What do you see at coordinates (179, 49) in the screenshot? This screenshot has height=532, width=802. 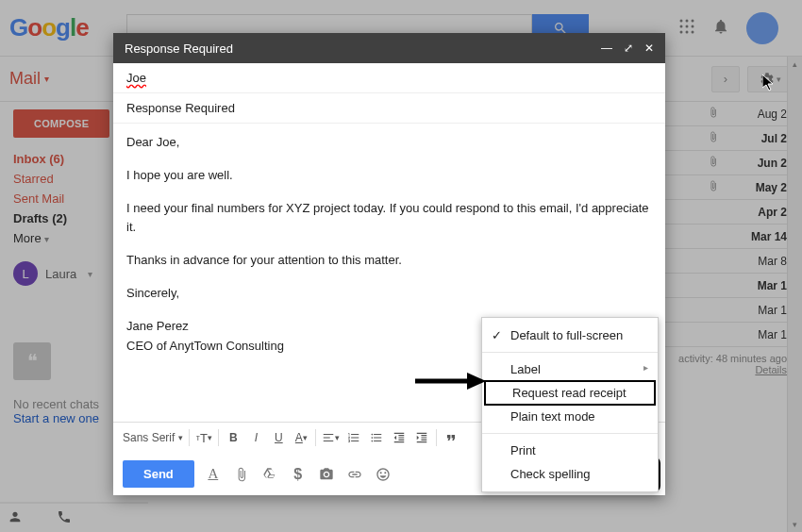 I see `compose-title: Response Required` at bounding box center [179, 49].